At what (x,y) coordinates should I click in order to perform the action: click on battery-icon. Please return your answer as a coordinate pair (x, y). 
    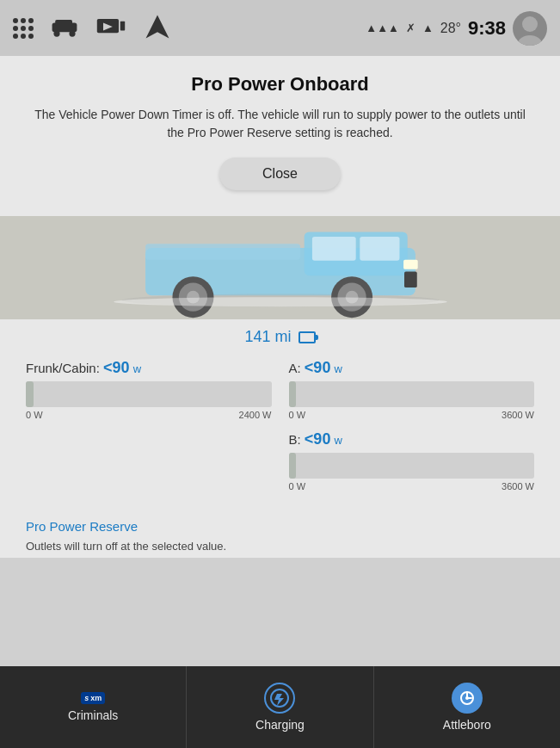
    Looking at the image, I should click on (307, 337).